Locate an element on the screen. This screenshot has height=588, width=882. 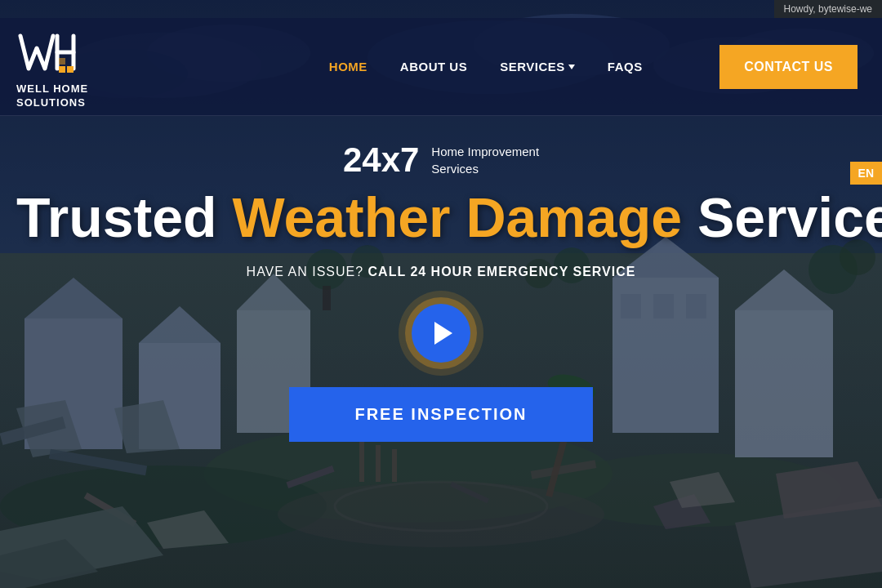
emergency-text: HAVE AN ISSUE? CALL 24 HOUR EMERGENCY SE… is located at coordinates (441, 272).